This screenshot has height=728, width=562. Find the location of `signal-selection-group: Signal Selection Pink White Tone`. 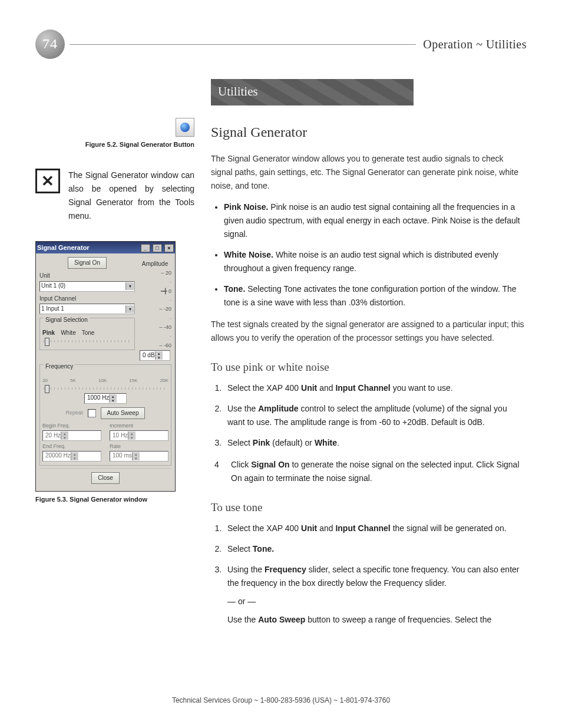

signal-selection-group: Signal Selection Pink White Tone is located at coordinates (87, 334).